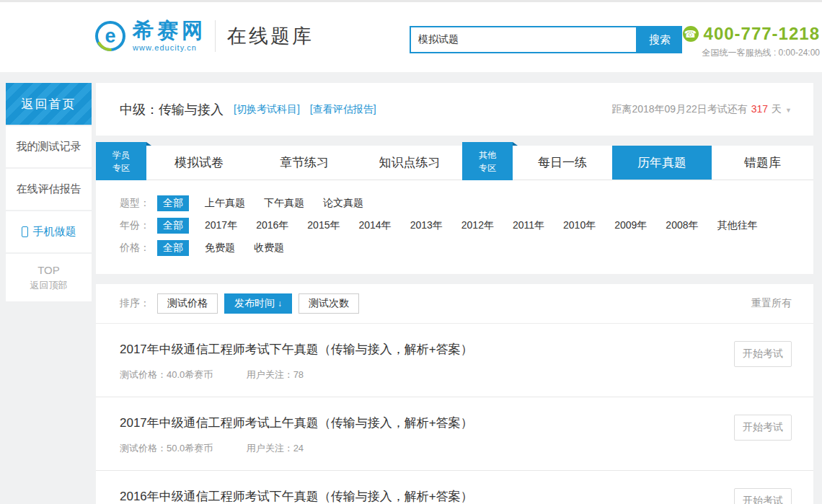 The image size is (822, 504). I want to click on tab-wrong-questions: 错题库, so click(763, 163).